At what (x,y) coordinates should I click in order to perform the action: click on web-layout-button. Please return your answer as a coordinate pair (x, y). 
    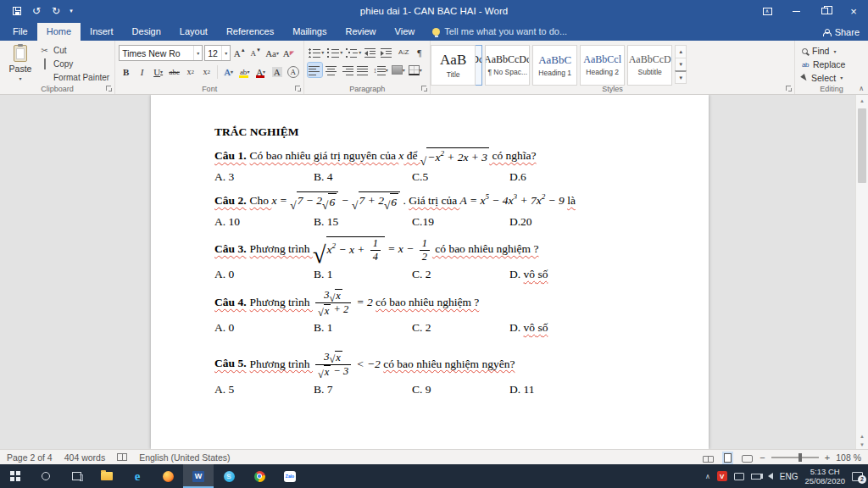
    Looking at the image, I should click on (747, 458).